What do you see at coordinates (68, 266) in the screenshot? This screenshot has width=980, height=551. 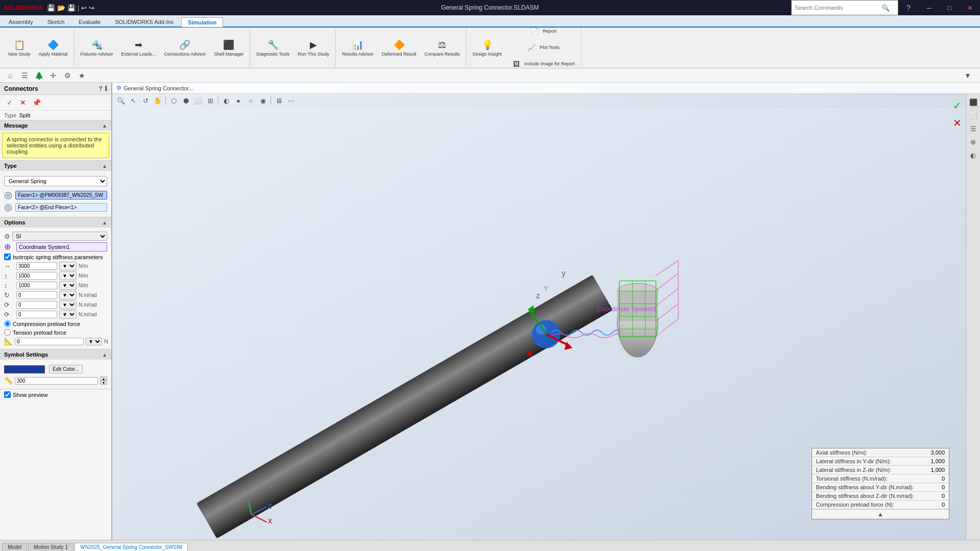 I see `axial-unit-dropdown: ▼` at bounding box center [68, 266].